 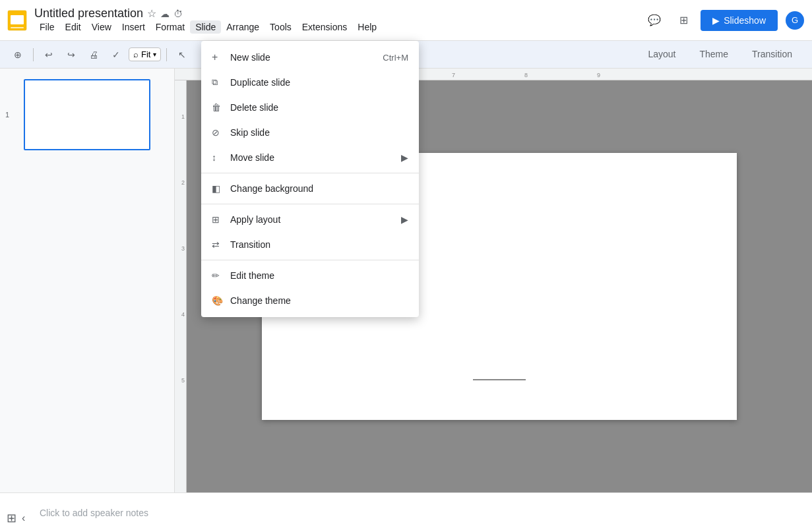 What do you see at coordinates (310, 301) in the screenshot?
I see `menu-entry-change-theme: 🎨 Change theme` at bounding box center [310, 301].